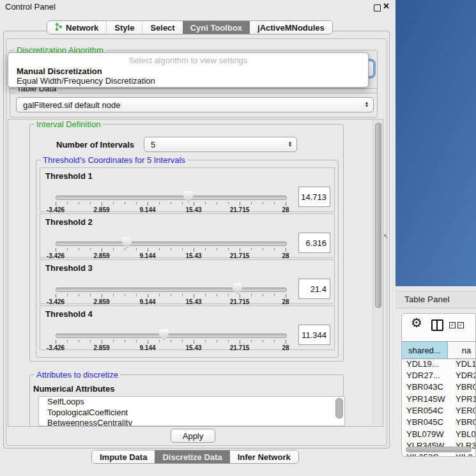 This screenshot has height=476, width=476. I want to click on vertical-scrollbar-thumb, so click(378, 215).